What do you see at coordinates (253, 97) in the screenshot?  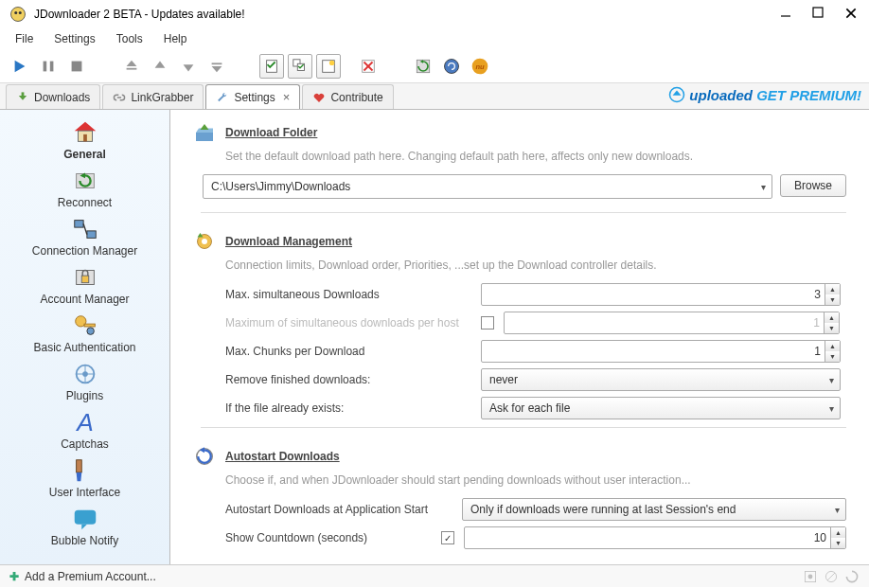 I see `tab-settings: Settings ×` at bounding box center [253, 97].